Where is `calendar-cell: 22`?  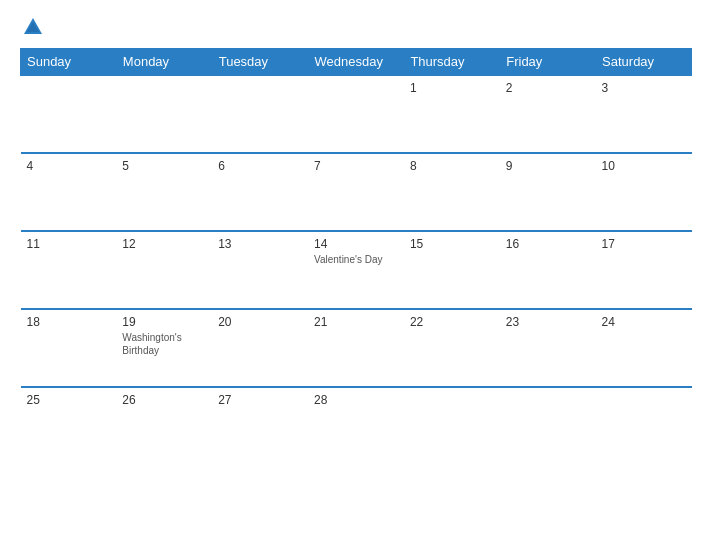 calendar-cell: 22 is located at coordinates (452, 348).